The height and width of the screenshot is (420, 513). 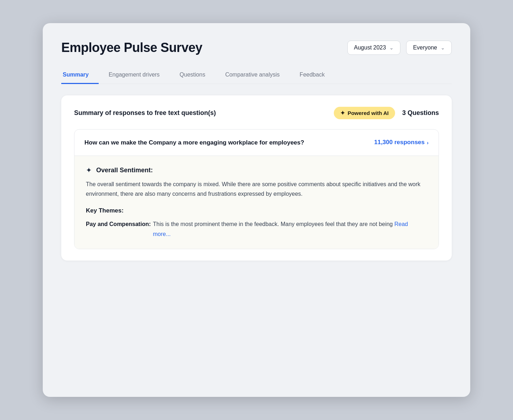 What do you see at coordinates (200, 113) in the screenshot?
I see `section-title: Summary of responses to free text questi…` at bounding box center [200, 113].